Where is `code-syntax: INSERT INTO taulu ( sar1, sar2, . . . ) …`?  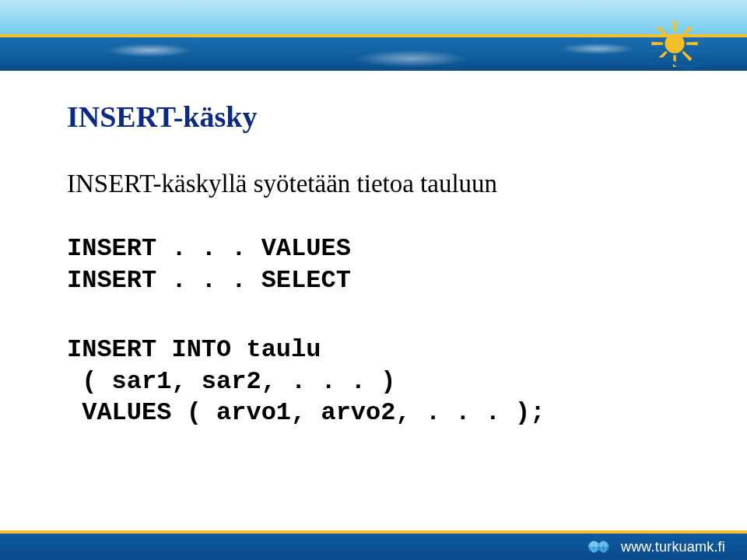 code-syntax: INSERT INTO taulu ( sar1, sar2, . . . ) … is located at coordinates (307, 382).